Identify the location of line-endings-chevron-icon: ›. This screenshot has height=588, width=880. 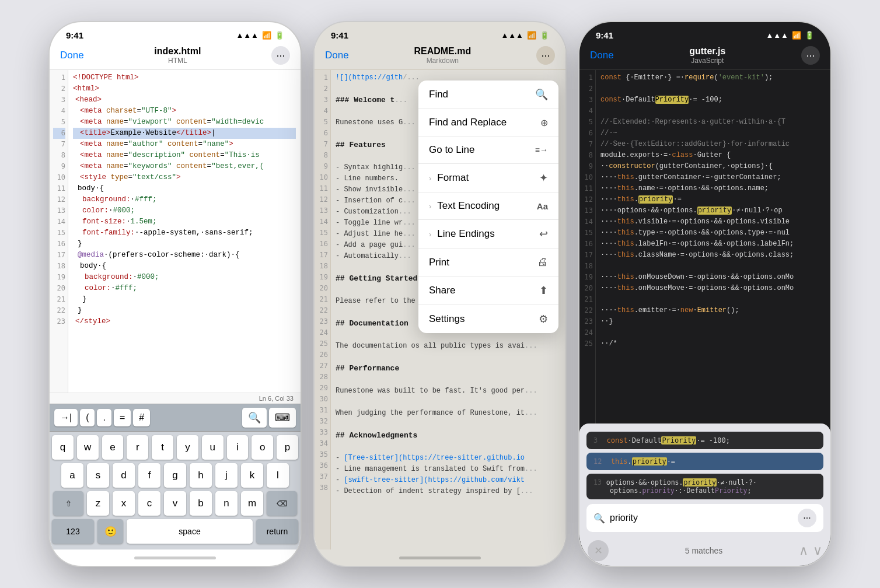
(430, 235).